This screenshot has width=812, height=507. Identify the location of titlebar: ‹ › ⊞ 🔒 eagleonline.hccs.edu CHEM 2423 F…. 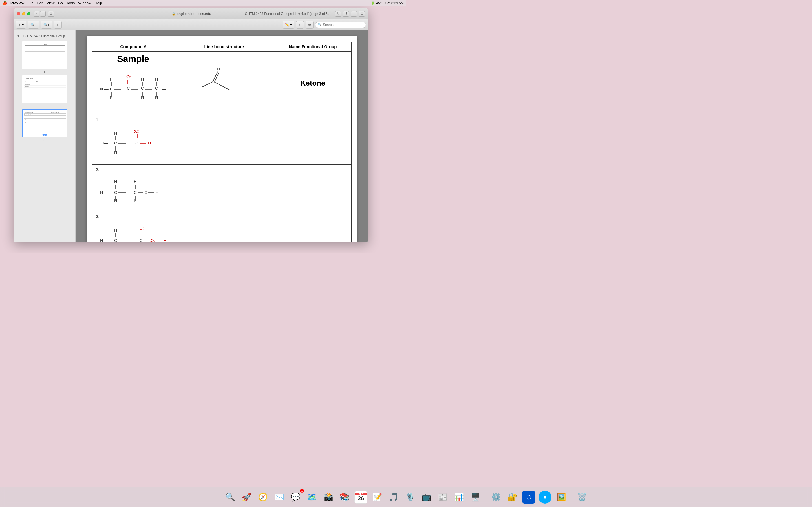
(191, 14).